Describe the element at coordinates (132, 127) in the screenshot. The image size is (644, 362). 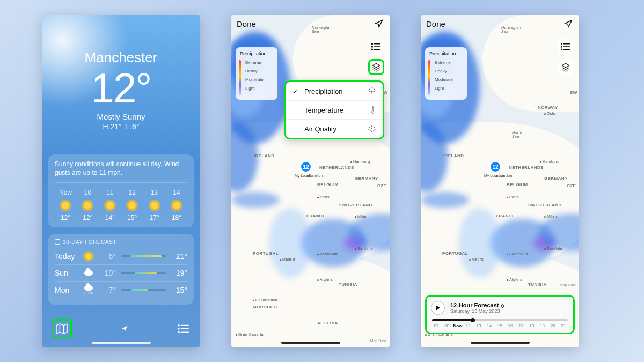
I see `low-temp: L:6°` at that location.